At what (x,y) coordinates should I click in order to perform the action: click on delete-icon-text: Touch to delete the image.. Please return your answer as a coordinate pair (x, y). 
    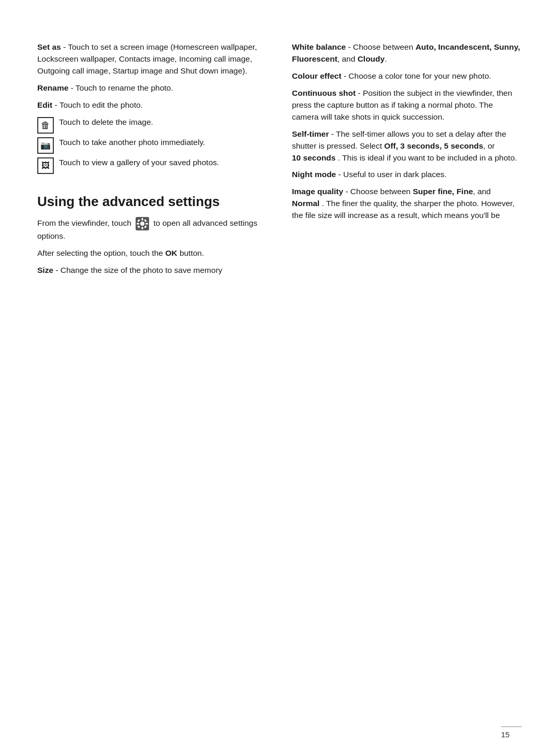
    Looking at the image, I should click on (106, 122).